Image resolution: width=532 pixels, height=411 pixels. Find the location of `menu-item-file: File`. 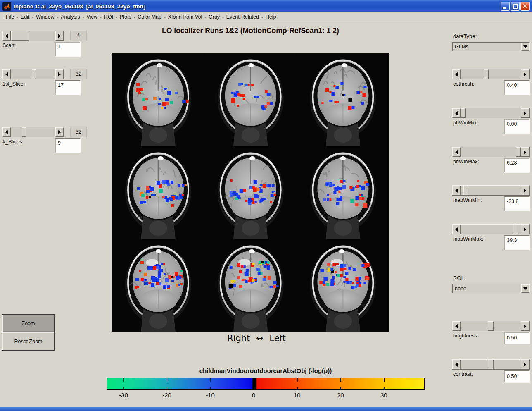

menu-item-file: File is located at coordinates (10, 17).